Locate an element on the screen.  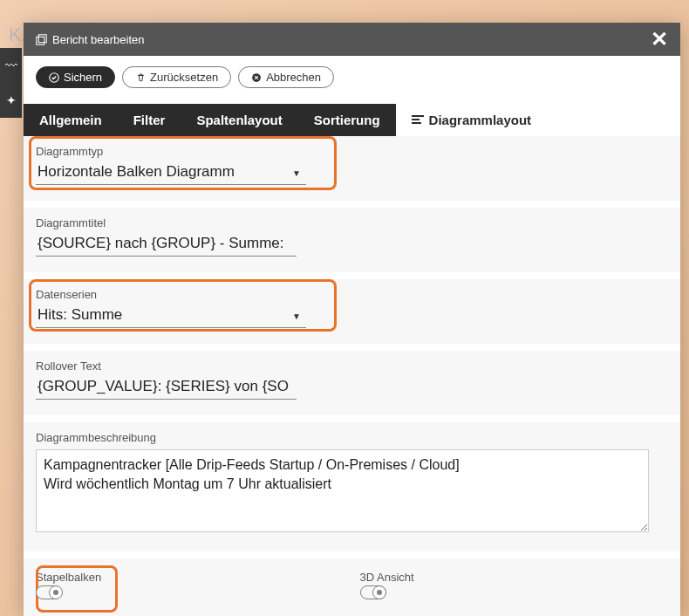
chart-title-input is located at coordinates (166, 244).